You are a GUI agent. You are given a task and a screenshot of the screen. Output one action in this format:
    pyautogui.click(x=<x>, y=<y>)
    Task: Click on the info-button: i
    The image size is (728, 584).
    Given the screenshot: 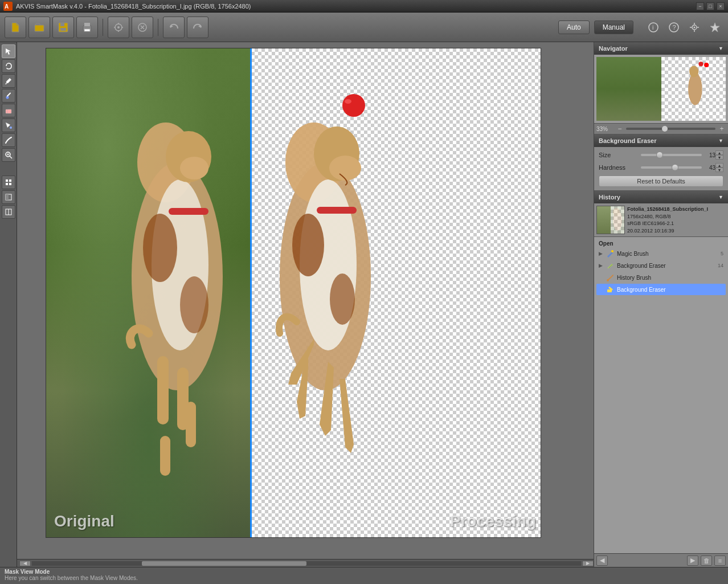 What is the action you would take?
    pyautogui.click(x=653, y=27)
    